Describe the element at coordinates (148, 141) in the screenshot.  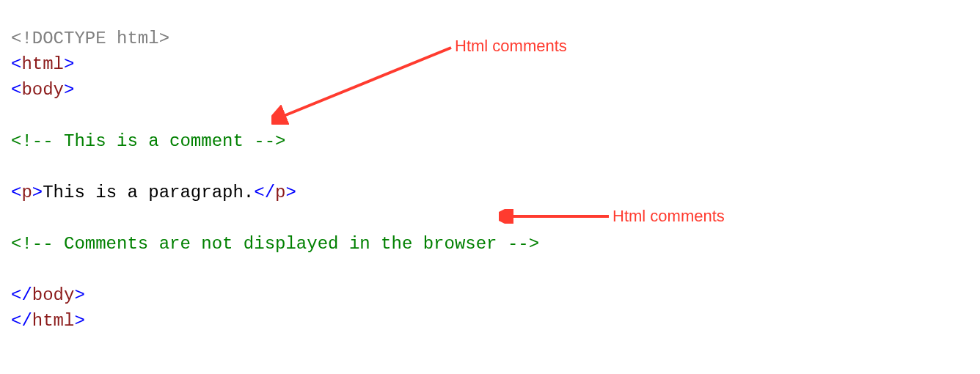
I see `code-line-comment1: <!-- This is a comment -->` at that location.